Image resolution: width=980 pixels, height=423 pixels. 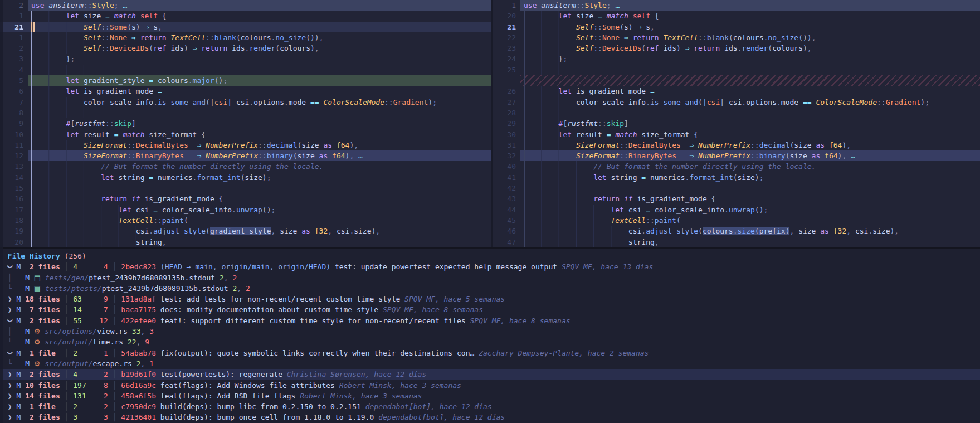 I want to click on history-commit-row: ❯ M 7 files │ 14 7 │ baca7175 docs: modi…, so click(x=490, y=310).